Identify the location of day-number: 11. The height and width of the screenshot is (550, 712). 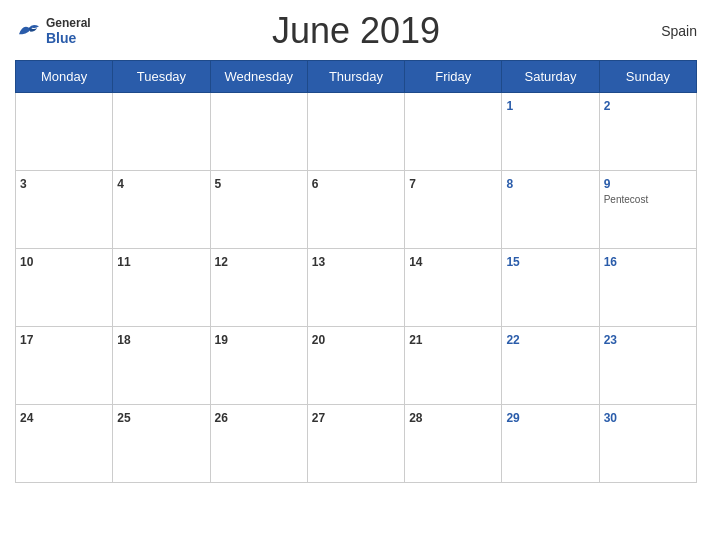
(124, 262).